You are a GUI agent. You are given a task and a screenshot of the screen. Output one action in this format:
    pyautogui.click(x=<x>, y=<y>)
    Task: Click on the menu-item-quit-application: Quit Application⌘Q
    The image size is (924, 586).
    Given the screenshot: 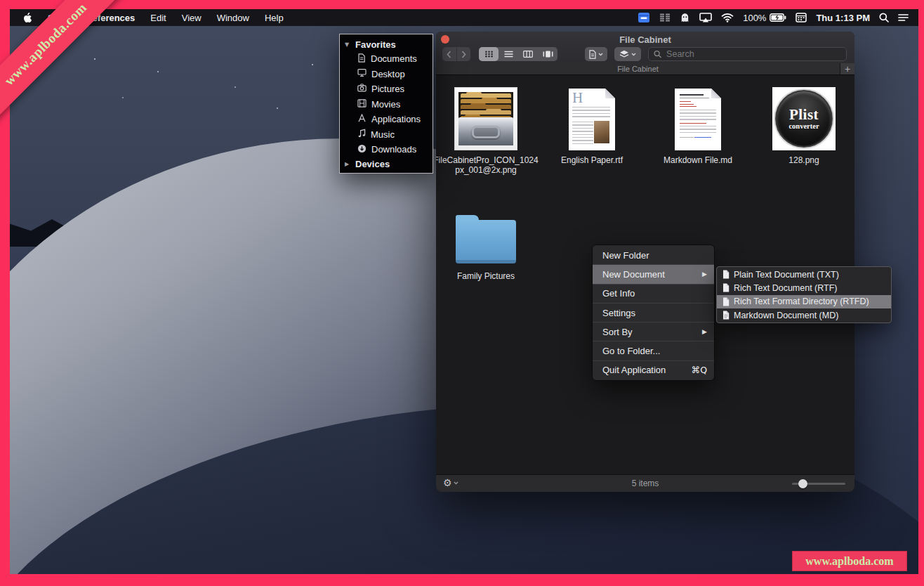 What is the action you would take?
    pyautogui.click(x=653, y=370)
    